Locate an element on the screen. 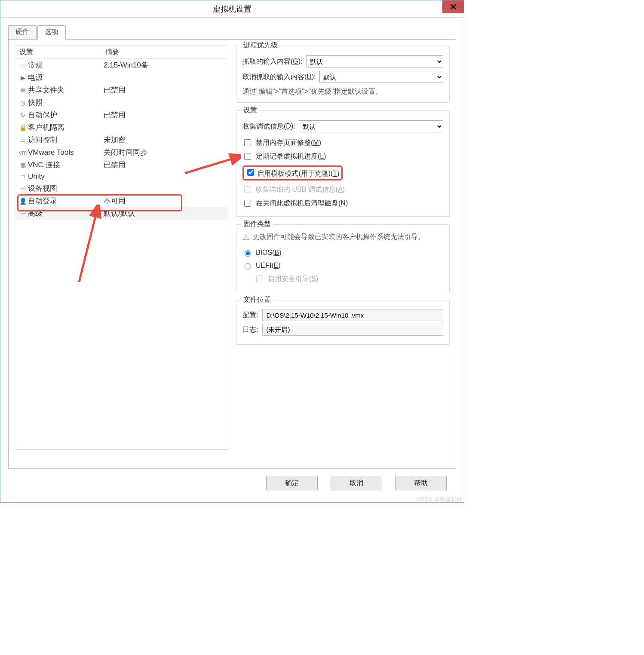 The image size is (644, 655). close-icon: ✕ is located at coordinates (453, 7).